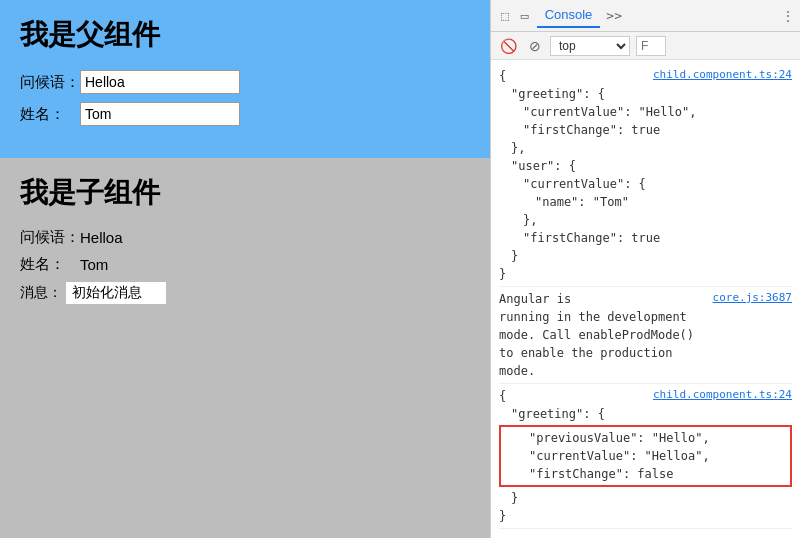 This screenshot has height=538, width=800. Describe the element at coordinates (646, 438) in the screenshot. I see `log-line: "previousValue": "Hello",` at that location.